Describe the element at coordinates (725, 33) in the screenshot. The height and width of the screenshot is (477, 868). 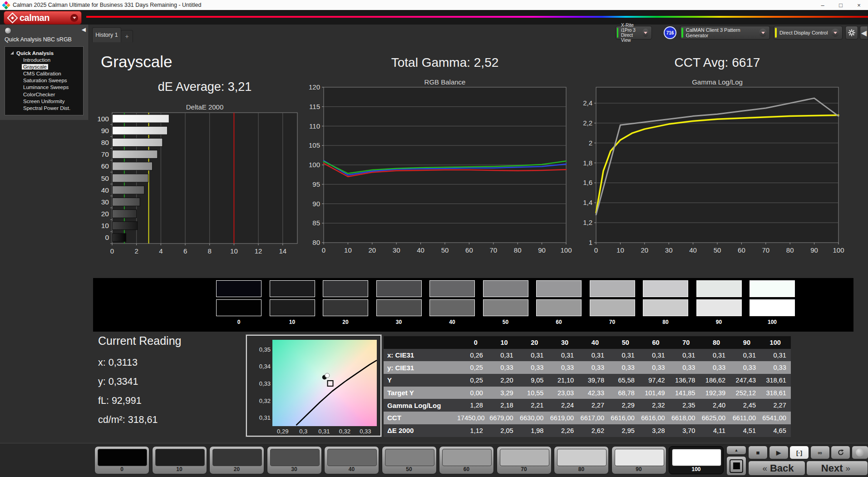
I see `pattern-generator-dropdown: CalMAN Client 3 Pattern Generator` at that location.